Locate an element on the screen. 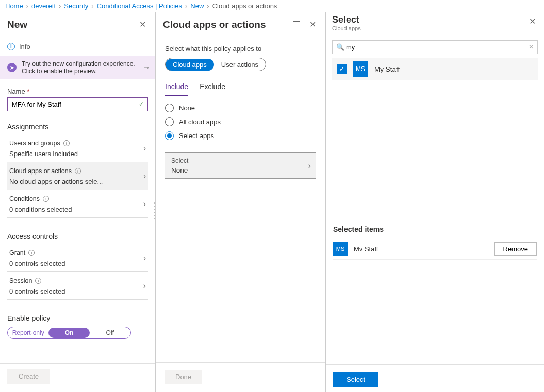  crumb-current: Cloud apps or actions is located at coordinates (245, 6).